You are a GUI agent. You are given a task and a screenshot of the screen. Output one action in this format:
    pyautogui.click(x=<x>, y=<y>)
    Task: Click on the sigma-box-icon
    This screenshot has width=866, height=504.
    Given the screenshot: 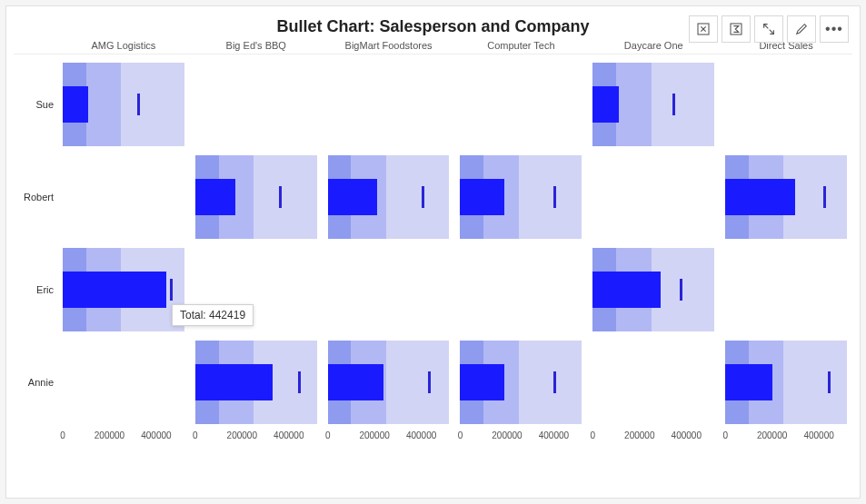 What is the action you would take?
    pyautogui.click(x=736, y=29)
    